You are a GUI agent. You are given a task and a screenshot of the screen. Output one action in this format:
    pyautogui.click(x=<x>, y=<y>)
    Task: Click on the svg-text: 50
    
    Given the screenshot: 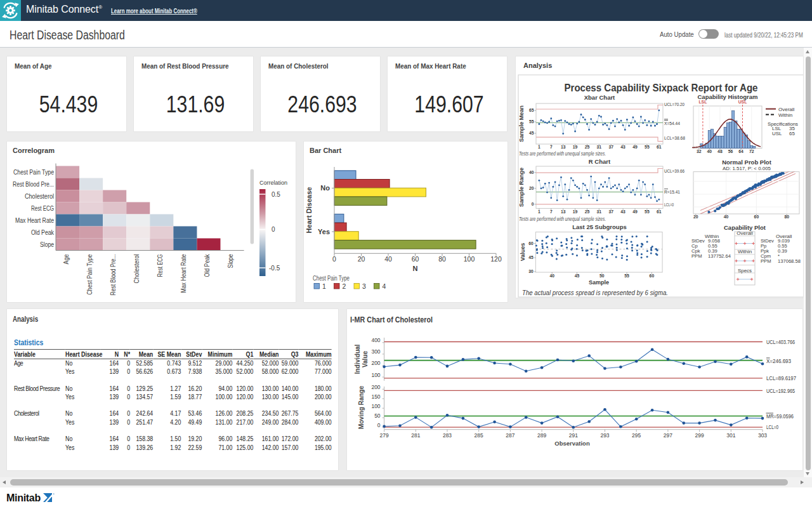 What is the action you would take?
    pyautogui.click(x=377, y=416)
    